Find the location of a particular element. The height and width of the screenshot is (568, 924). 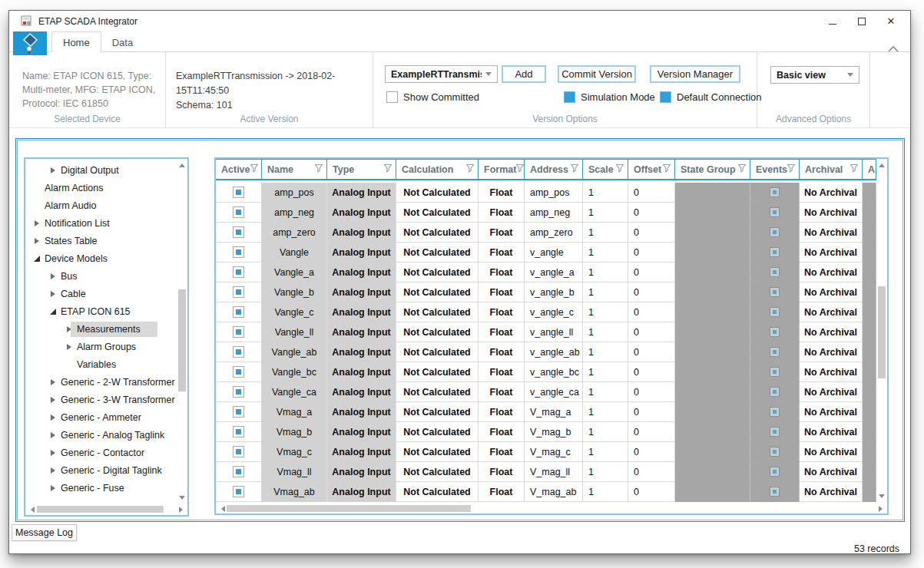

column-header-type: Type is located at coordinates (362, 169).